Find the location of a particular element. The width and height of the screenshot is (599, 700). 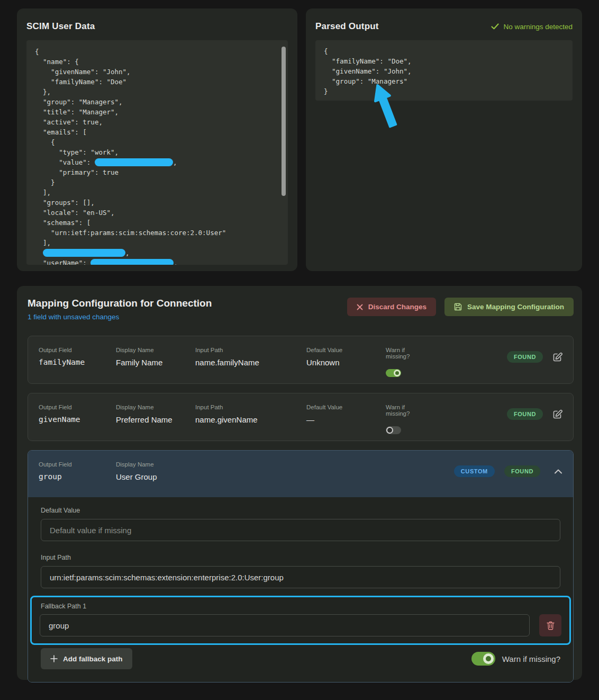

default-value: Unknown is located at coordinates (346, 362).